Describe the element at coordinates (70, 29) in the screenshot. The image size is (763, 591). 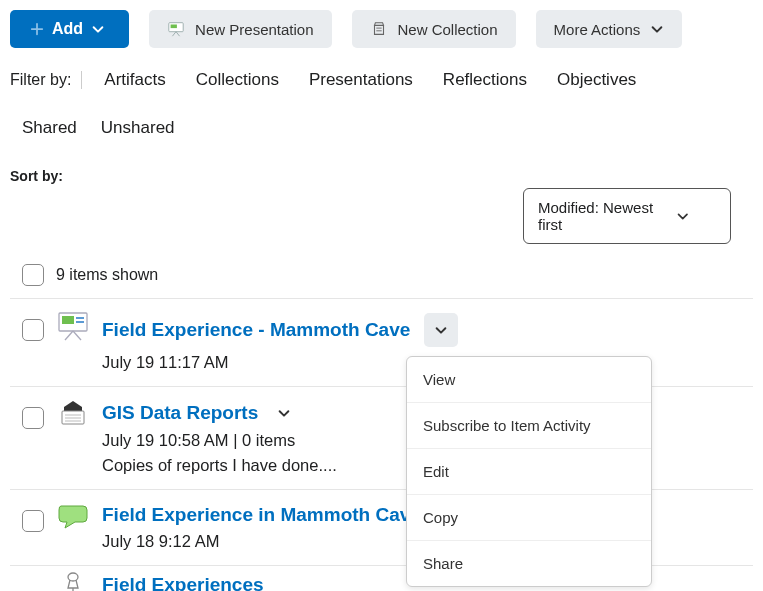
I see `add-button: Add` at that location.